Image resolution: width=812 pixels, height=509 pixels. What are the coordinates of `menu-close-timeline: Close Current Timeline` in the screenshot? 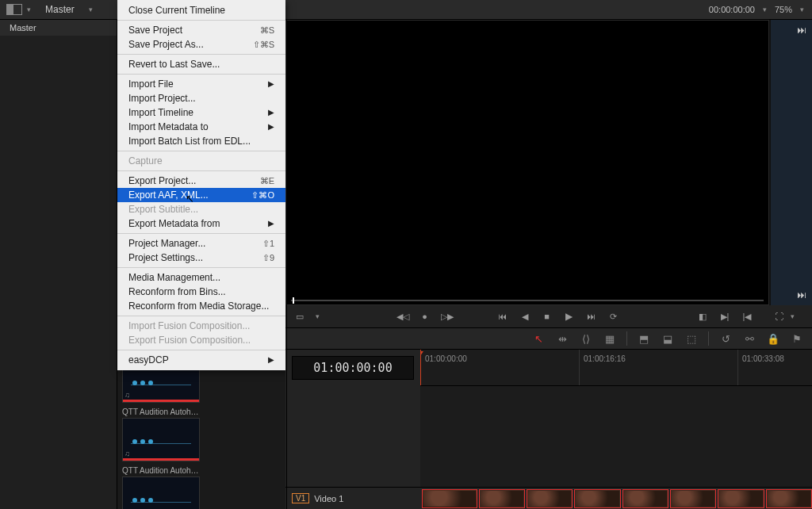 It's located at (201, 10).